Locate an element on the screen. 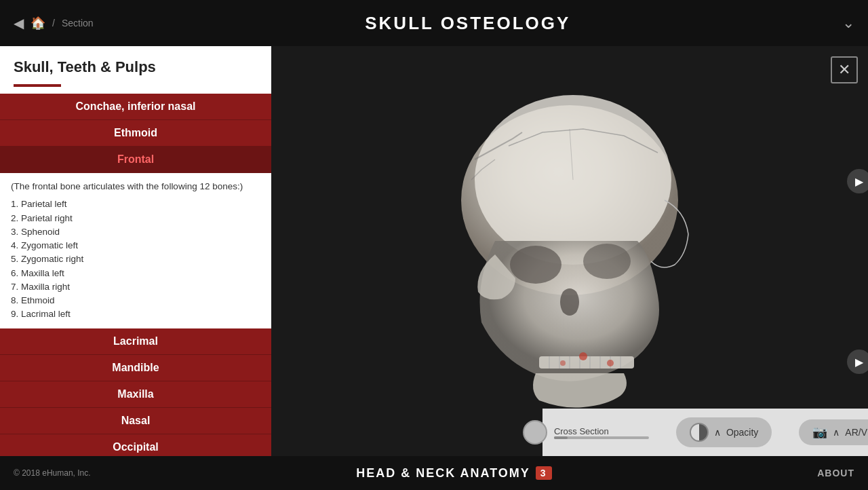 The width and height of the screenshot is (868, 490). bottom-center-text: HEAD & NECK ANATOMY is located at coordinates (443, 474).